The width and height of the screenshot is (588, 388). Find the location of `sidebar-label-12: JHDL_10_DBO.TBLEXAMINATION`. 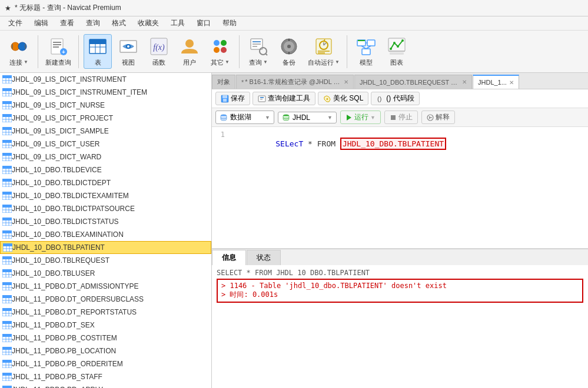

sidebar-label-12: JHDL_10_DBO.TBLEXAMINATION is located at coordinates (68, 235).